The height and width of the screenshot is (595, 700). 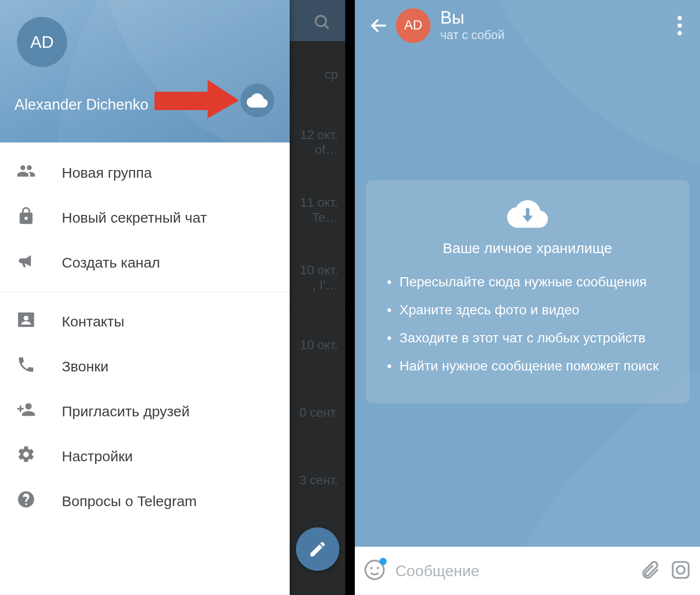 What do you see at coordinates (383, 561) in the screenshot?
I see `emoji-notification-dot` at bounding box center [383, 561].